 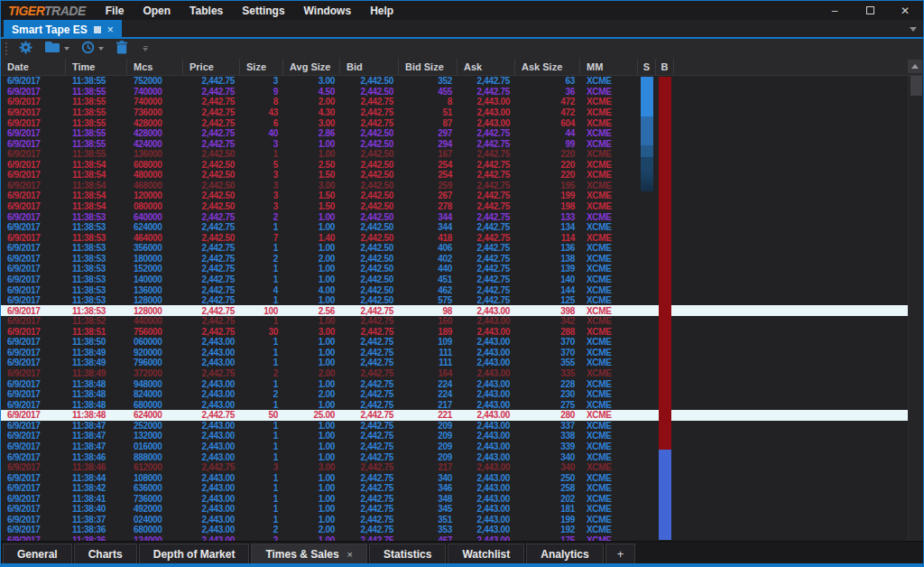 What do you see at coordinates (25, 49) in the screenshot?
I see `settings-button` at bounding box center [25, 49].